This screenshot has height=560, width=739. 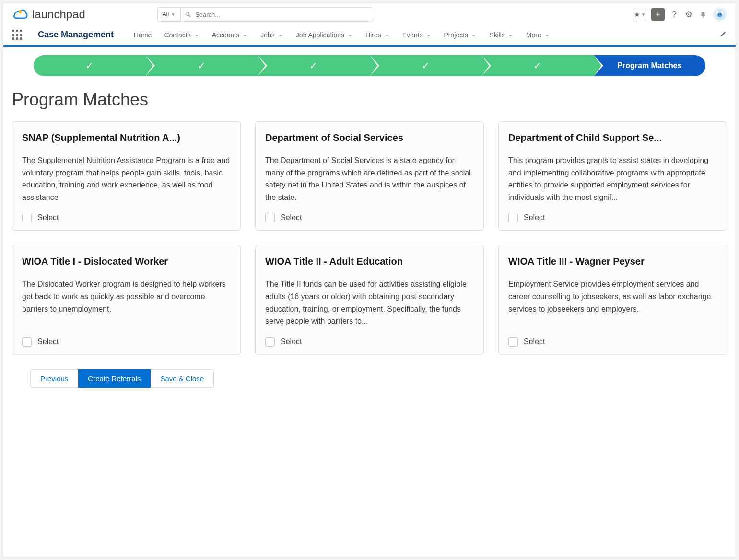 I want to click on program-card-title: Department of Child Support Se..., so click(x=613, y=138).